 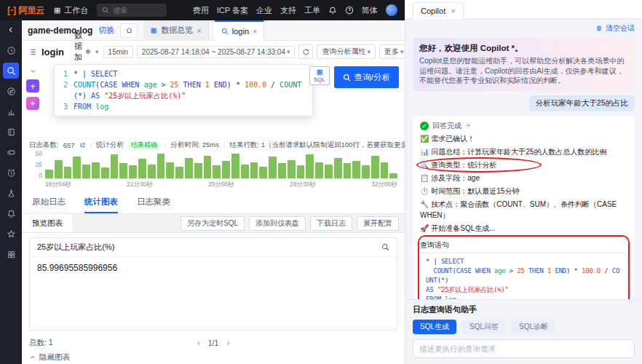 What do you see at coordinates (106, 31) in the screenshot?
I see `switch-project-link: 切换` at bounding box center [106, 31].